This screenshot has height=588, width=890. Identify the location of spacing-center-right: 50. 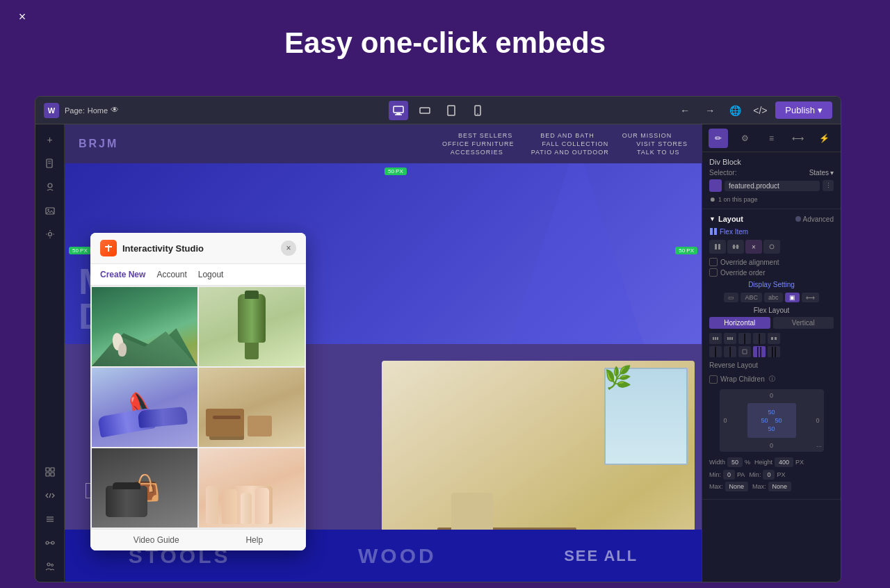
(779, 420).